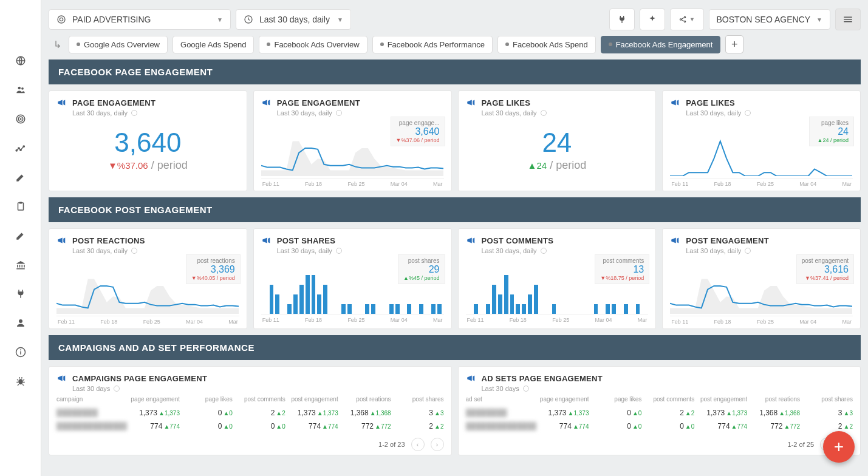  I want to click on bug-icon, so click(21, 381).